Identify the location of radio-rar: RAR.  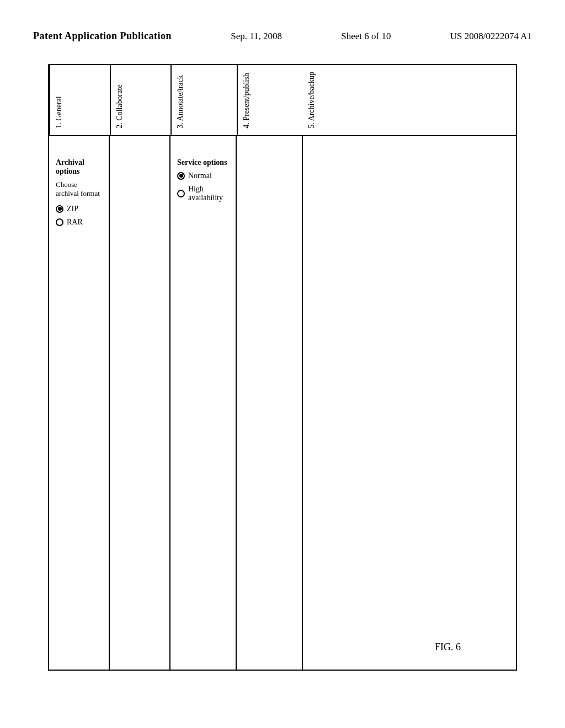
(79, 222).